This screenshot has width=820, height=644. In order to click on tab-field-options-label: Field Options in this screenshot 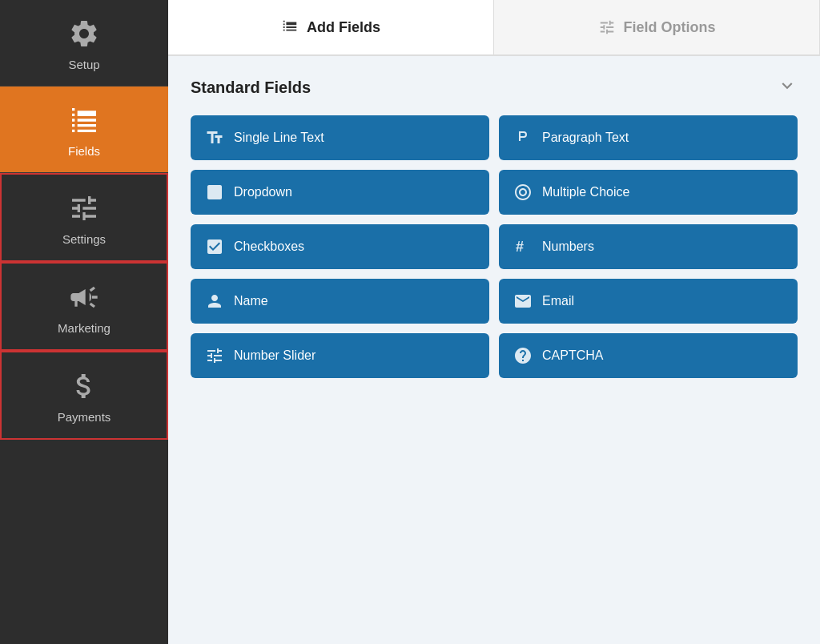, I will do `click(669, 27)`.